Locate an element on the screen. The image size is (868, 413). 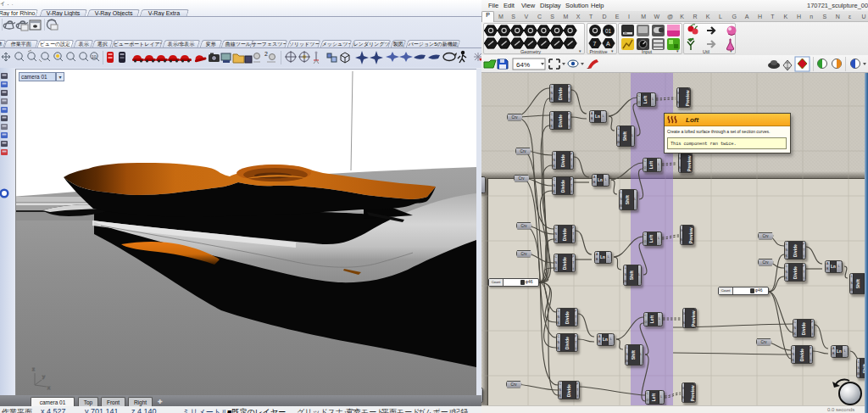
svg-text: x is located at coordinates (49, 388).